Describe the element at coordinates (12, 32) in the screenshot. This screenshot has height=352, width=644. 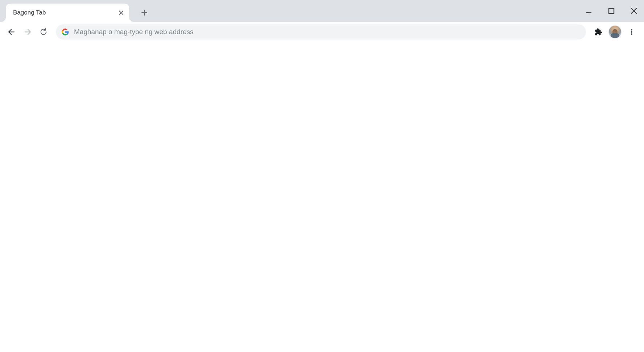
I see `back-button` at that location.